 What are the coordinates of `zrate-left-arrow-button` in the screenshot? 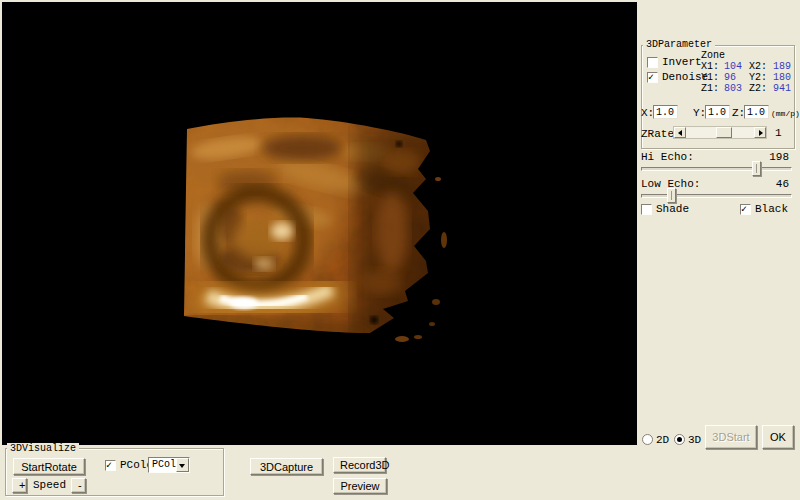 It's located at (680, 132).